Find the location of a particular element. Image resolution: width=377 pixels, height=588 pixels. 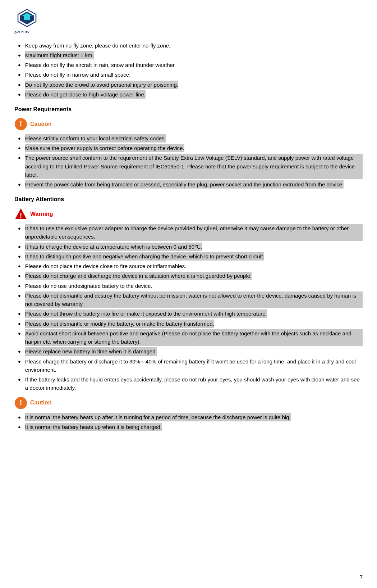

list-item: Maximum flight radius: 1 km. is located at coordinates (188, 55).